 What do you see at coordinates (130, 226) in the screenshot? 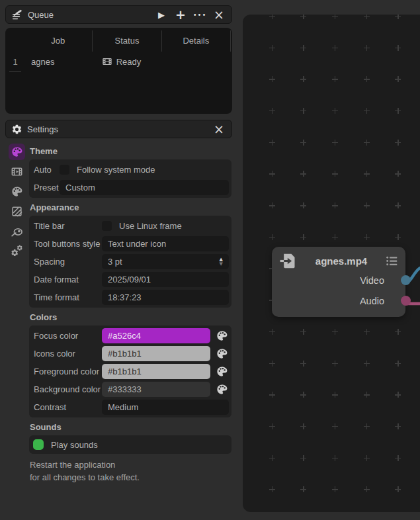
I see `setting-row-title-bar: Title bar Use Linux frame` at bounding box center [130, 226].